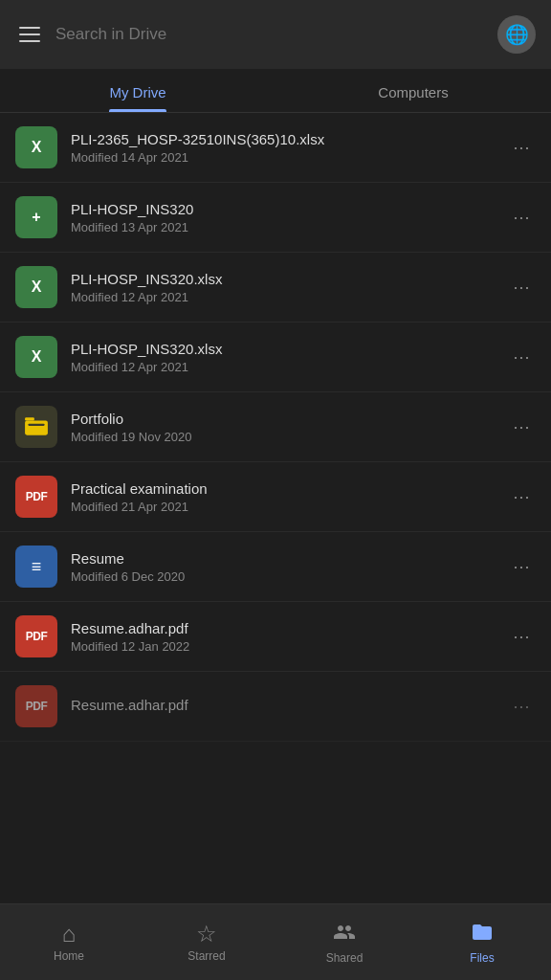 The height and width of the screenshot is (980, 551). I want to click on file-info: PLI-HOSP_INS320 Modified 13 Apr 2021, so click(290, 218).